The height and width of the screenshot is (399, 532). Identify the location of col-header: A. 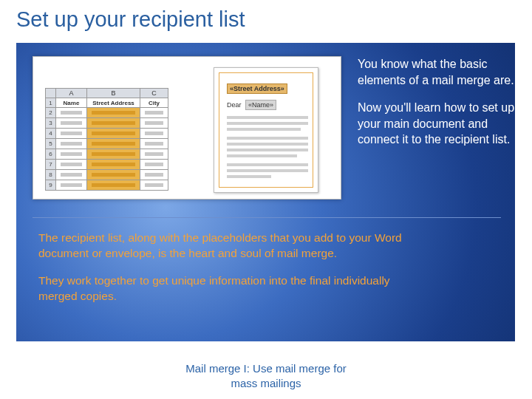
(72, 93).